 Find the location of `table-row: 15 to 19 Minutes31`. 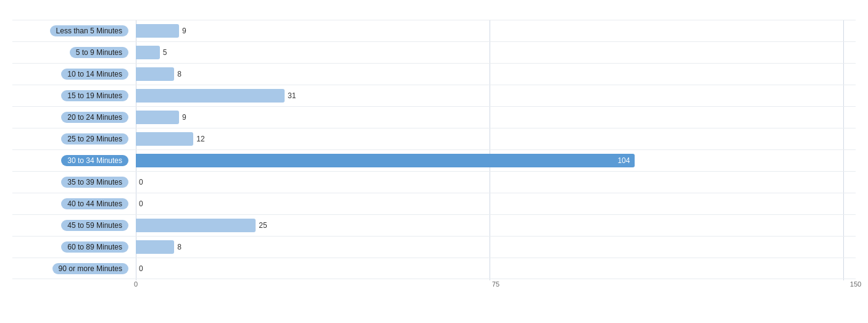

table-row: 15 to 19 Minutes31 is located at coordinates (434, 95).